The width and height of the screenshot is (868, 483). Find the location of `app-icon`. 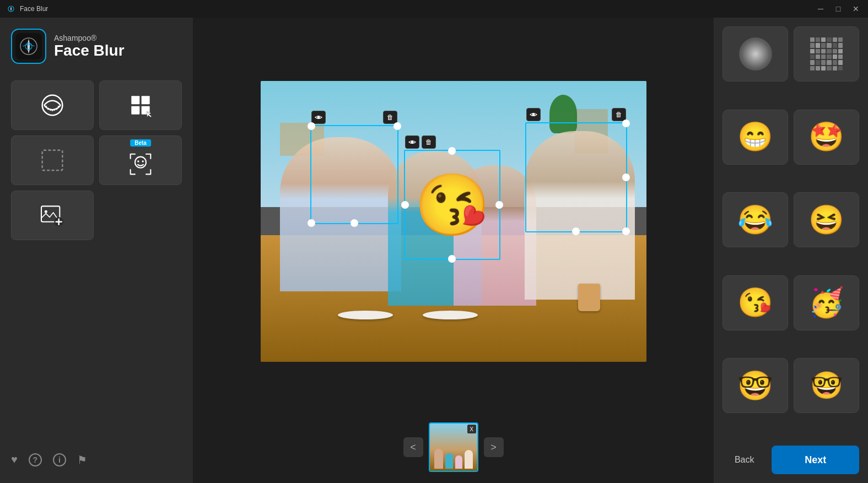

app-icon is located at coordinates (11, 9).